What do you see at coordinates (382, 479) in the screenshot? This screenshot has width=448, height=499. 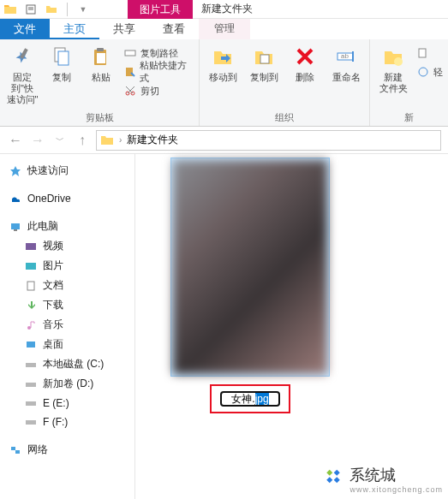 I see `watermark: 系统城 www.xitongcheng.com` at bounding box center [382, 479].